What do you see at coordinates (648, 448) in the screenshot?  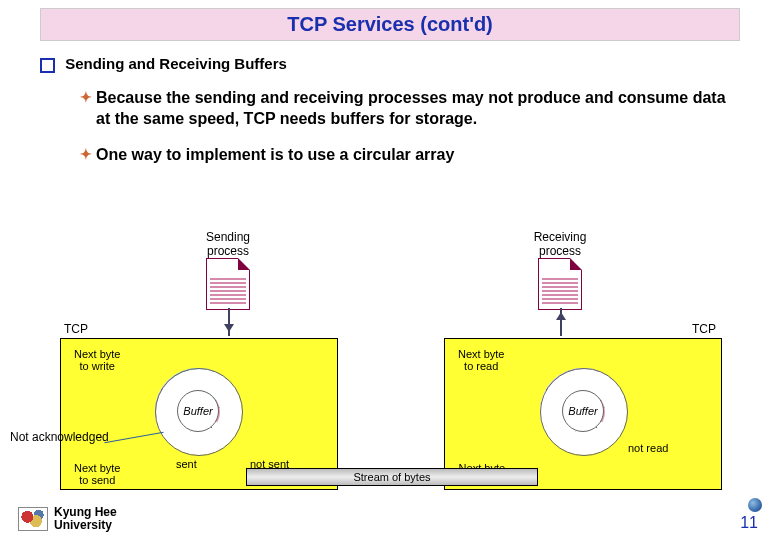 I see `legend-not-read: not read` at bounding box center [648, 448].